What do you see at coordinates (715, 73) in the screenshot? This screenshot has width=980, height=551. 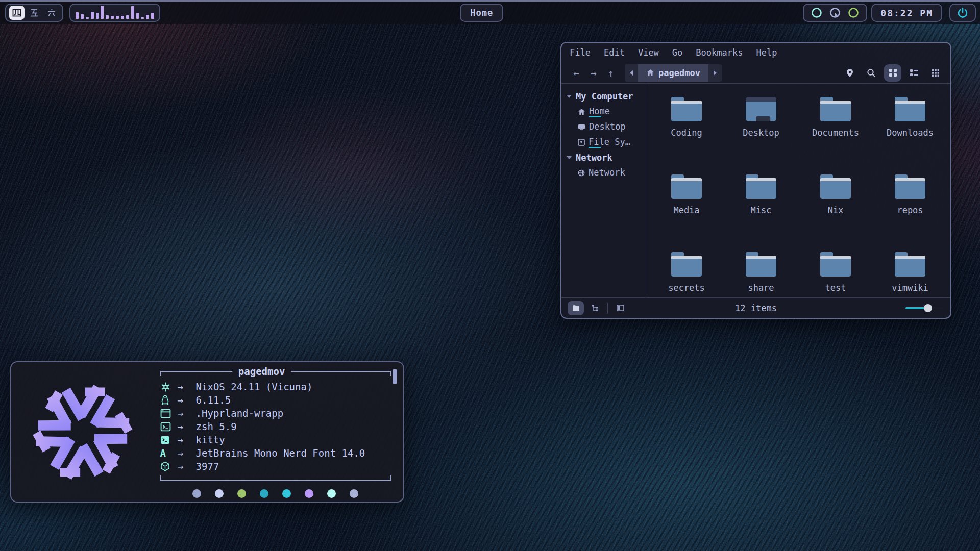 I see `breadcrumb-right-chevron-icon` at bounding box center [715, 73].